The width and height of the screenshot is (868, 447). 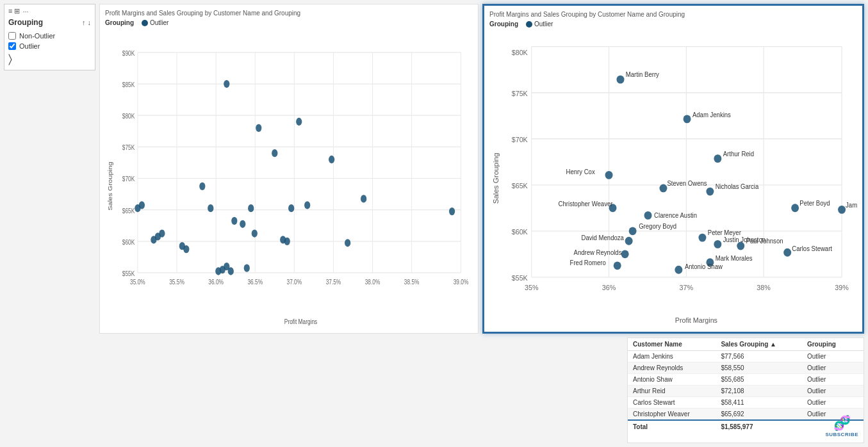 I want to click on svg-text: $55K, so click(x=520, y=278).